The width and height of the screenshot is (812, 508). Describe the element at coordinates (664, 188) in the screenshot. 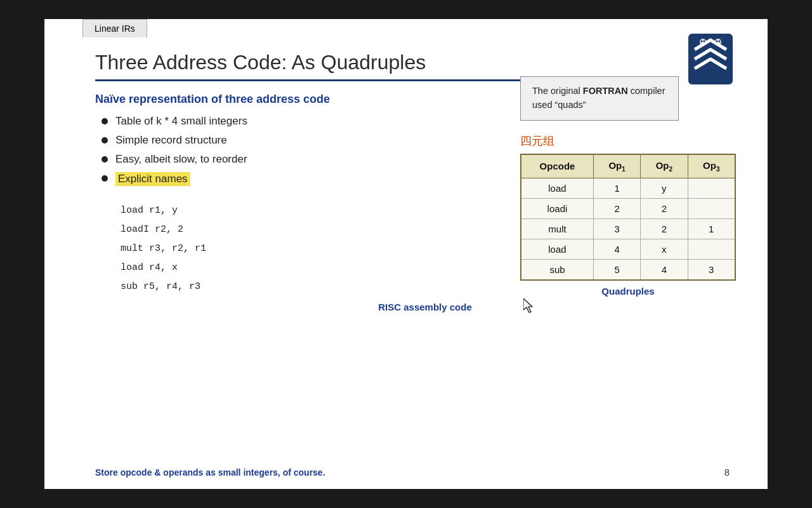

I see `table-cell-1-3: y` at that location.